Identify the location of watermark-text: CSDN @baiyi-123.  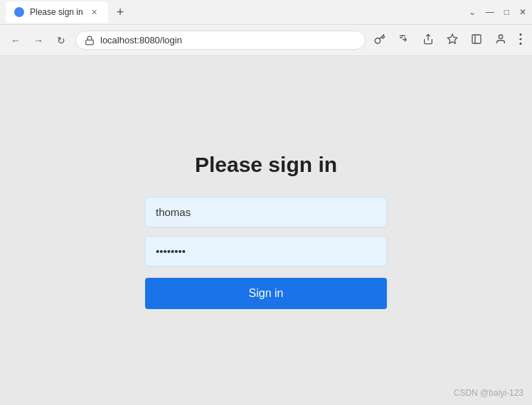
(489, 393).